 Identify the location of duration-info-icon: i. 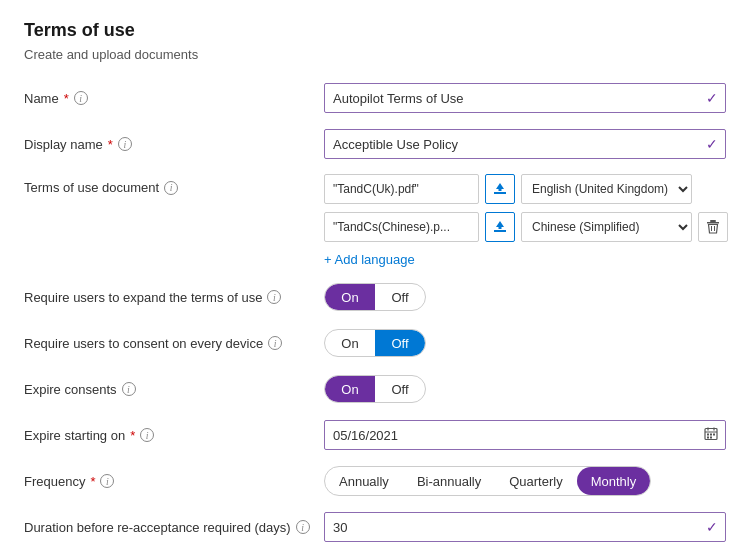
(303, 527).